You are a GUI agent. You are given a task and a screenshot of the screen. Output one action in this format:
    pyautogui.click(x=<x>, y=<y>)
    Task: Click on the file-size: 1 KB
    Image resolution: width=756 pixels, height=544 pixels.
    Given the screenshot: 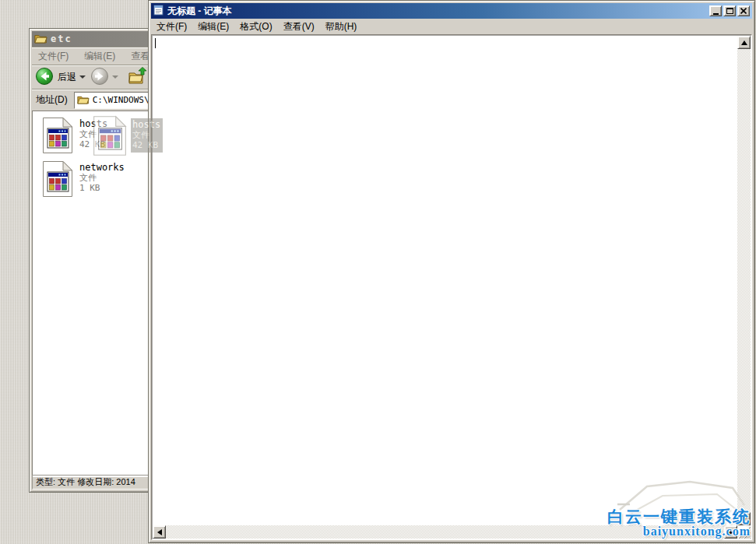 What is the action you would take?
    pyautogui.click(x=102, y=188)
    